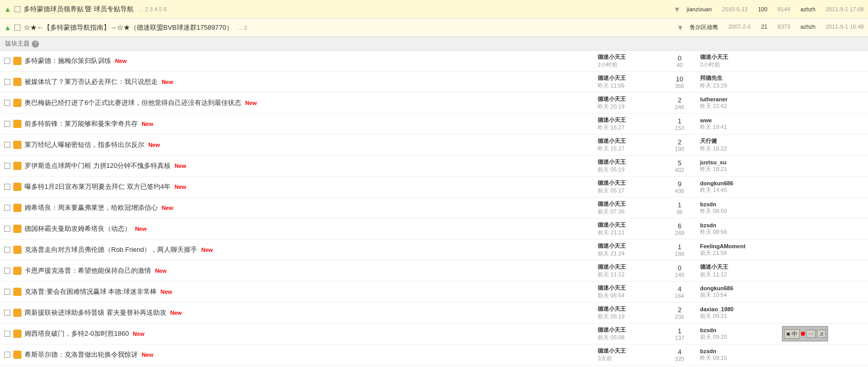  I want to click on thread-link: ☆★←【多特蒙德导航指南】→☆★（德迷联盟BVB球迷群17589770）, so click(128, 28).